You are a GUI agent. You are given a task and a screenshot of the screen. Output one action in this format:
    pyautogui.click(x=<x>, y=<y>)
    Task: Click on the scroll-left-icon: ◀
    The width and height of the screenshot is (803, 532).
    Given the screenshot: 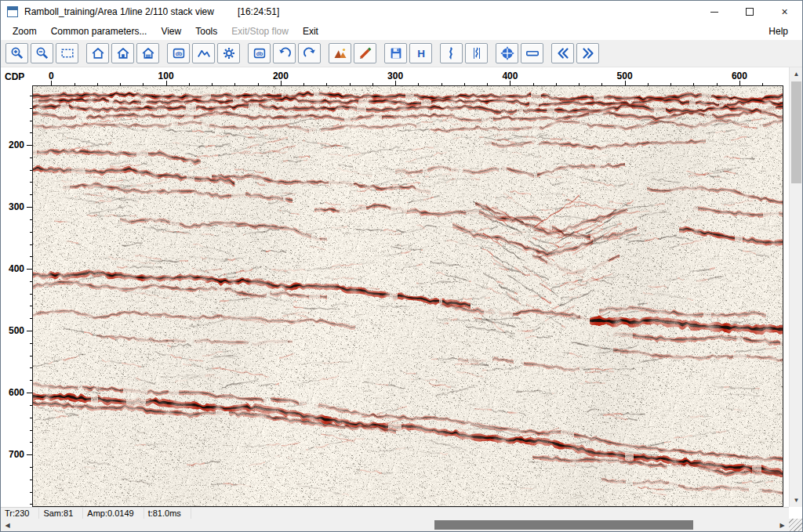 What is the action you would take?
    pyautogui.click(x=8, y=525)
    